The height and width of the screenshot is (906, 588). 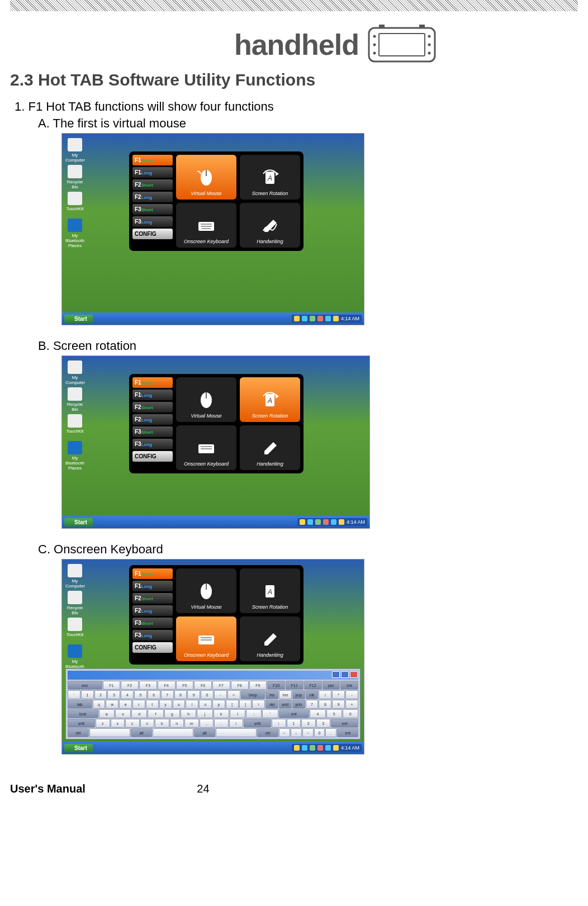 I want to click on list-item-a: A. The first is virtual mouse, so click(x=308, y=124).